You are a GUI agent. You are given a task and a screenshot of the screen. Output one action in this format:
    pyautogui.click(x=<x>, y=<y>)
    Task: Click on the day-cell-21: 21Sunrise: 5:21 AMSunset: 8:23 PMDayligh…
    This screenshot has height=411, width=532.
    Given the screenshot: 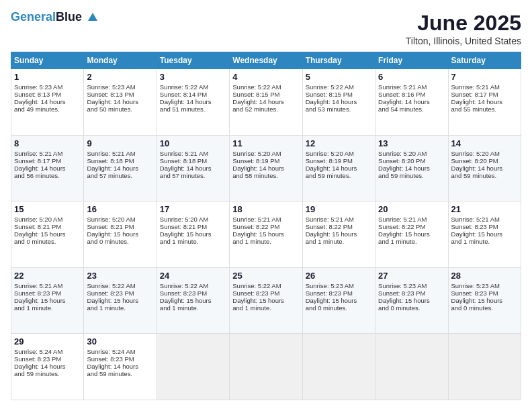 What is the action you would take?
    pyautogui.click(x=484, y=235)
    